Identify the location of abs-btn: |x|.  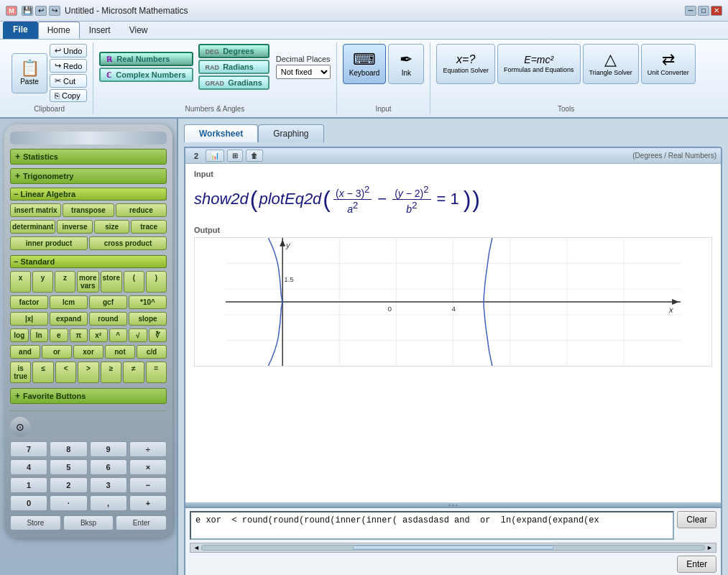
(29, 319).